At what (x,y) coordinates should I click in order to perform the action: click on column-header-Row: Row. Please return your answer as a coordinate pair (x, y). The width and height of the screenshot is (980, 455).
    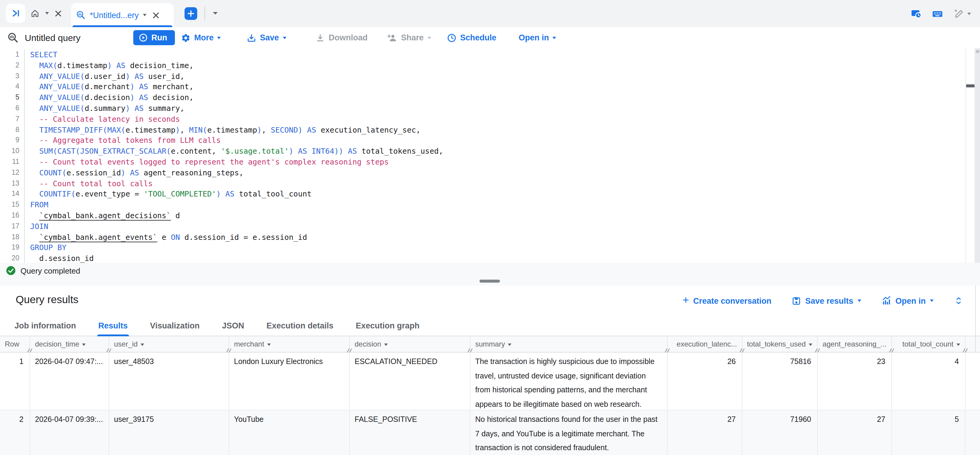
    Looking at the image, I should click on (15, 344).